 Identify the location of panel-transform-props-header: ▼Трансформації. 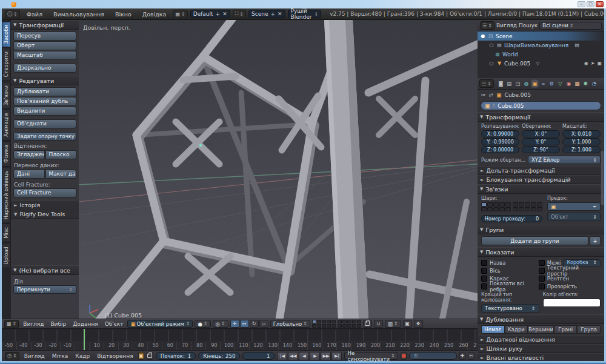
(541, 117).